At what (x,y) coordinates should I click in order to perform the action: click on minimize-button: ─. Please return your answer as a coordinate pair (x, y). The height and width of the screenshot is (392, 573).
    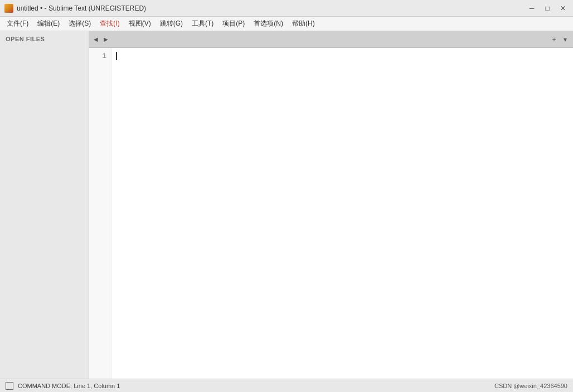
    Looking at the image, I should click on (532, 8).